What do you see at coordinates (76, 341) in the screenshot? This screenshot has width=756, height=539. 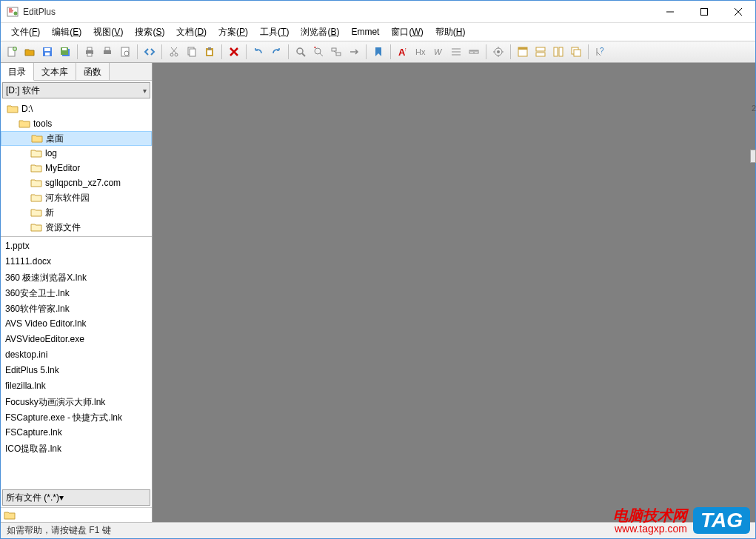 I see `file-item: AVSVideoEditor.exe` at bounding box center [76, 341].